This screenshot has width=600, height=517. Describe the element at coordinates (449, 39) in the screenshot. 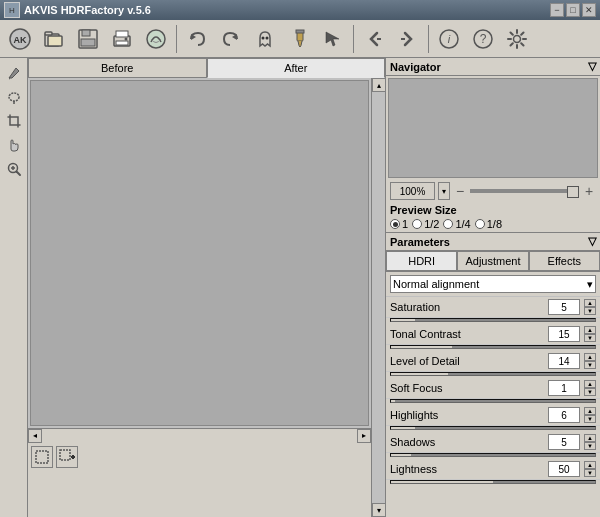

I see `info-button: i` at that location.